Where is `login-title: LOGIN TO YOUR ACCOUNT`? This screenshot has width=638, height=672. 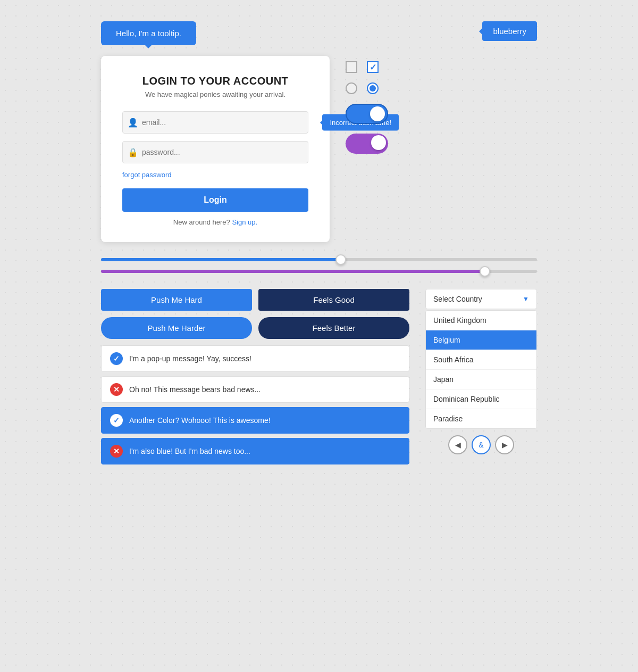
login-title: LOGIN TO YOUR ACCOUNT is located at coordinates (215, 81).